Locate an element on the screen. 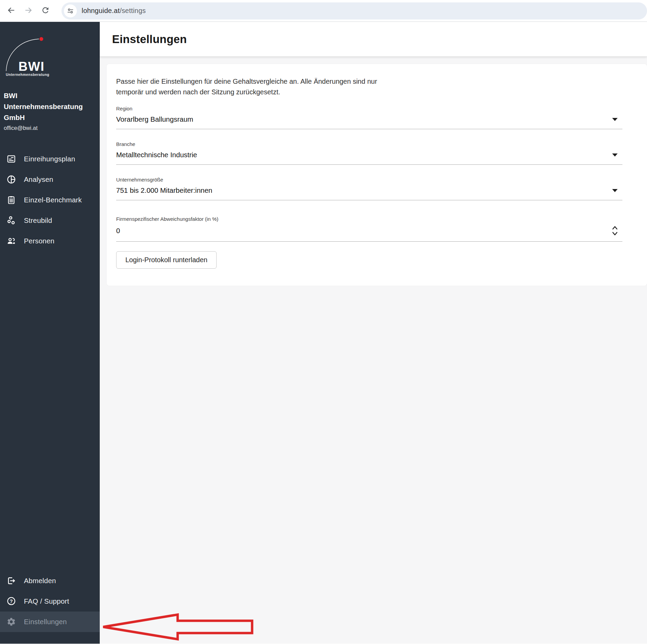  scatter-icon is located at coordinates (11, 220).